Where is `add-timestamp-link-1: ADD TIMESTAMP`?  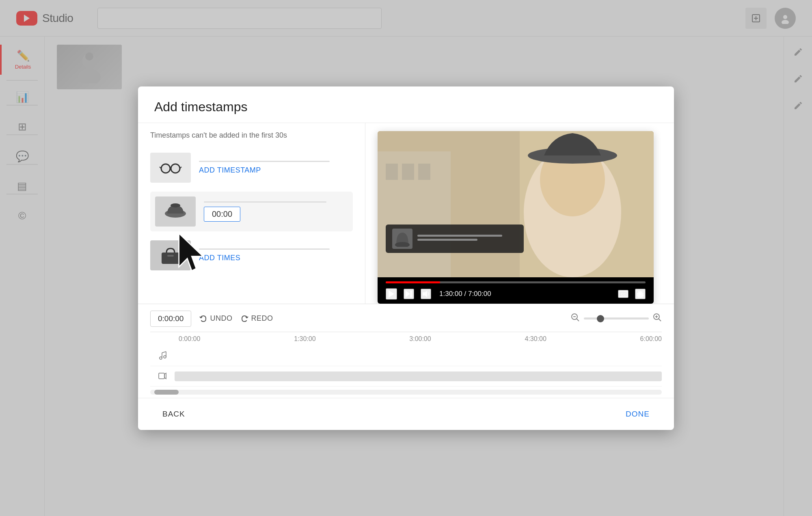 add-timestamp-link-1: ADD TIMESTAMP is located at coordinates (230, 170).